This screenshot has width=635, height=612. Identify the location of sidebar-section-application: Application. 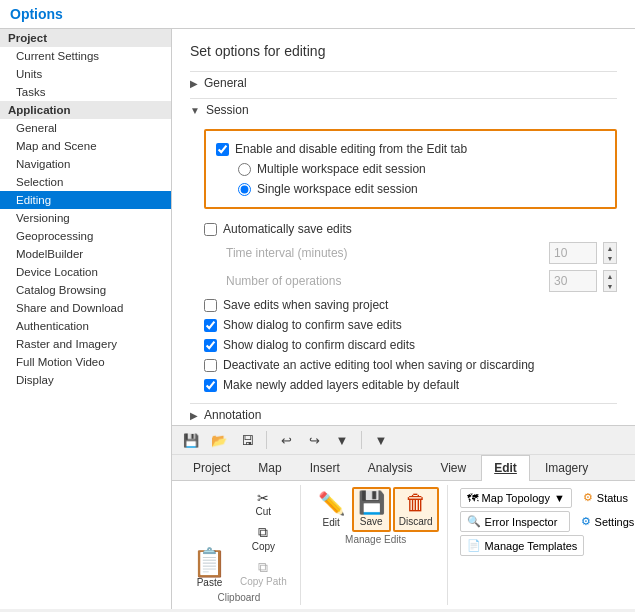
(86, 110).